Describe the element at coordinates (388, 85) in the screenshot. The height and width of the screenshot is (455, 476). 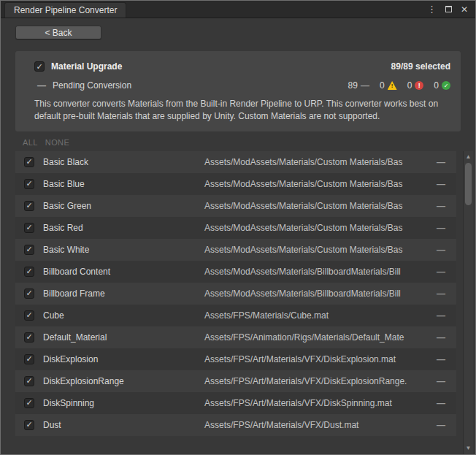
I see `warning-count-group: 0` at that location.